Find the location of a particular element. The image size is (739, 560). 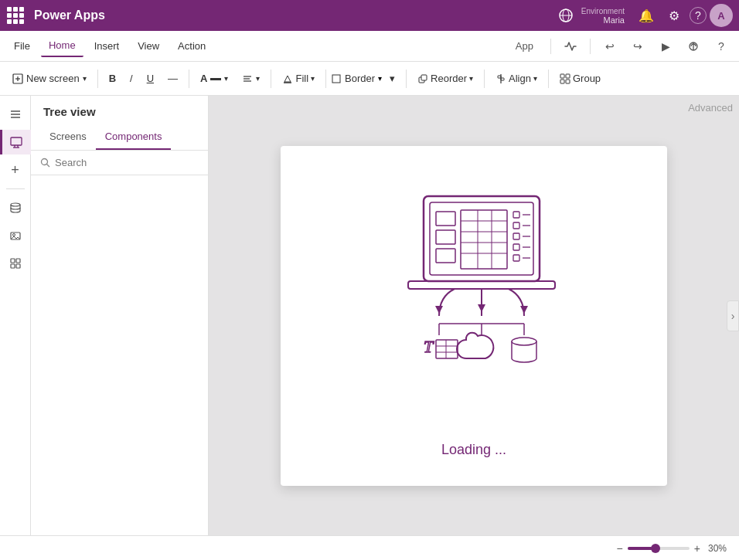

search-icon is located at coordinates (45, 162).